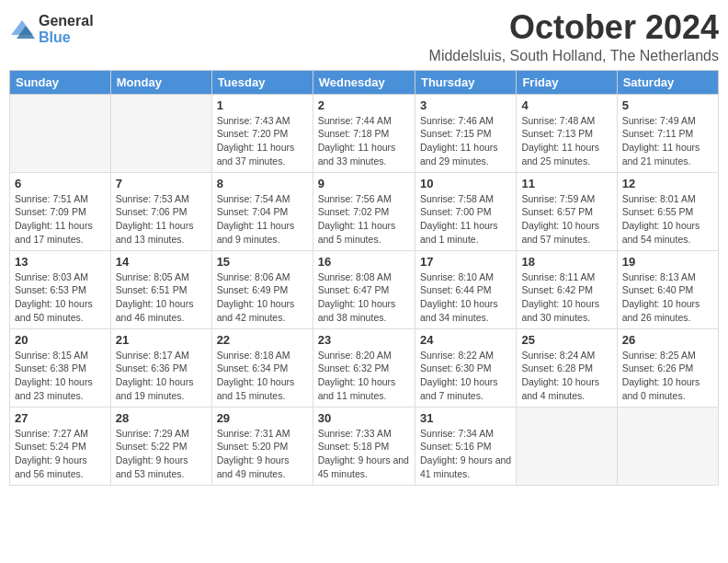  I want to click on calendar-week-row: 6Sunrise: 7:51 AMSunset: 7:09 PMDaylight…, so click(364, 212).